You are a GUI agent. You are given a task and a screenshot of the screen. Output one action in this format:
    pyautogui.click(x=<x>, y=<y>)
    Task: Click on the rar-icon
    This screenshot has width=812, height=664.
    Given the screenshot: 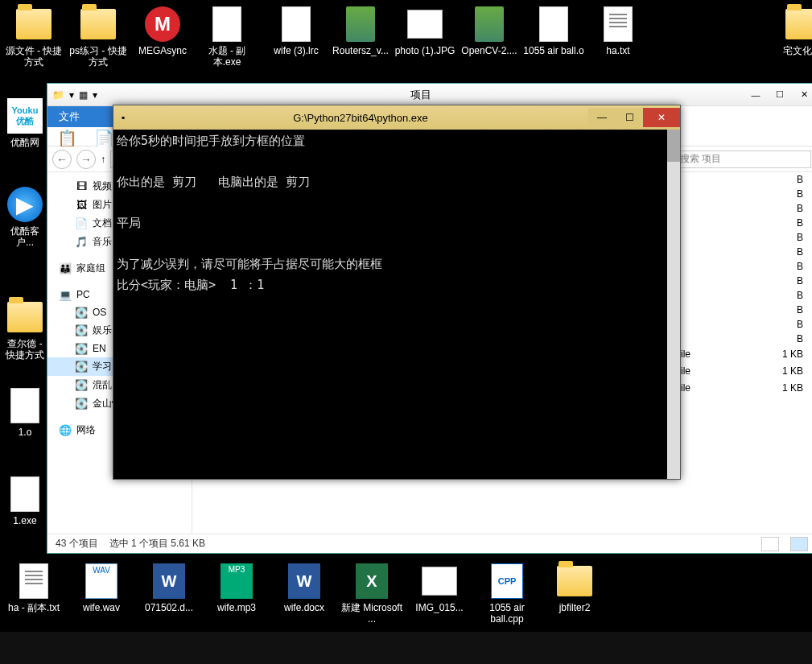 What is the action you would take?
    pyautogui.click(x=489, y=24)
    